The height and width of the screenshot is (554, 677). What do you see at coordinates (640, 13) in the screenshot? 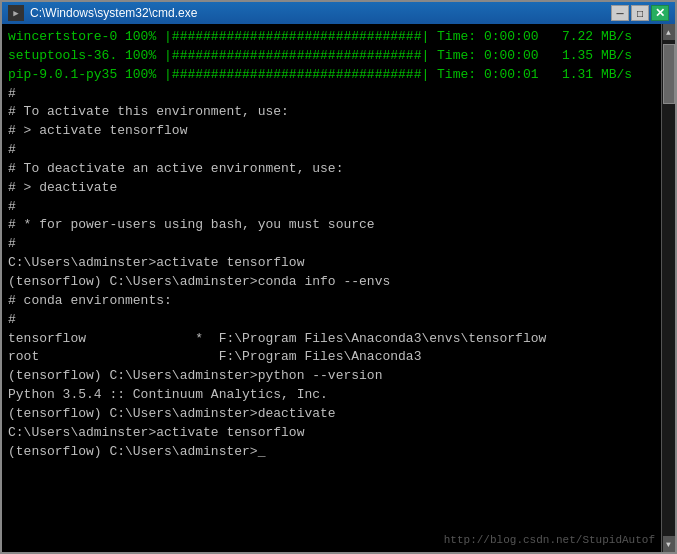
I see `window-controls: ─ □ ✕` at bounding box center [640, 13].